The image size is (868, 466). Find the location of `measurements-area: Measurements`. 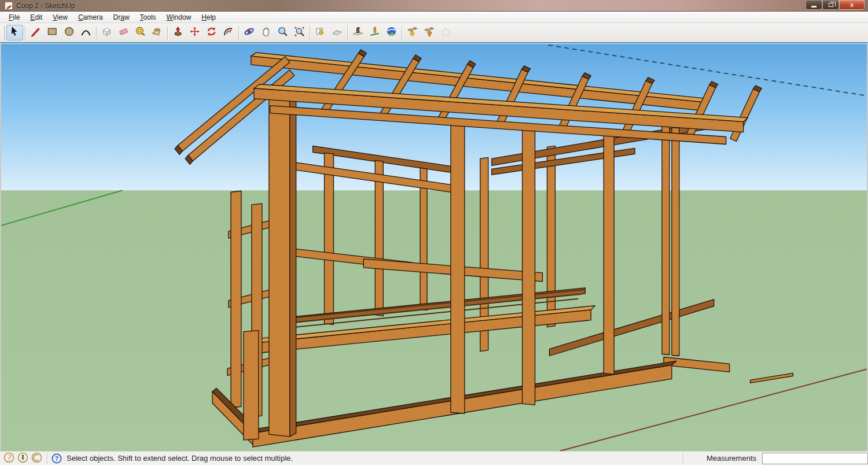

measurements-area: Measurements is located at coordinates (775, 458).